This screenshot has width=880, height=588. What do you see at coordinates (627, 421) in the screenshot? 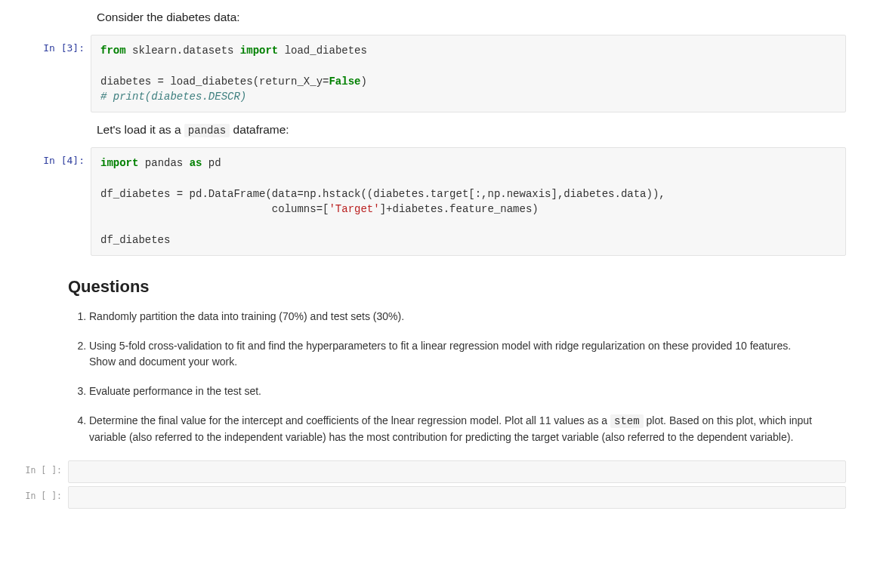
I see `inline-code-stem: stem` at bounding box center [627, 421].